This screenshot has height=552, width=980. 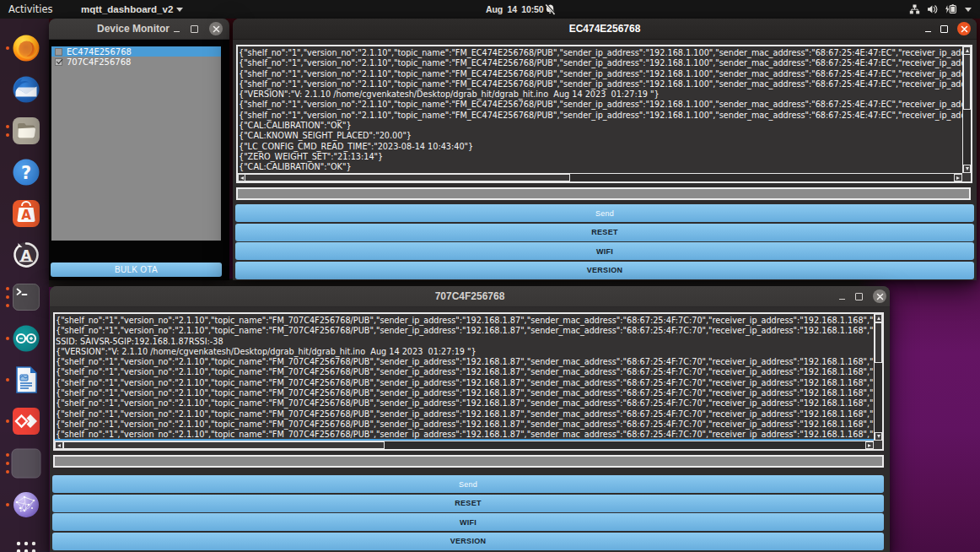 I want to click on clock-button: Aug 14 10:50, so click(x=514, y=9).